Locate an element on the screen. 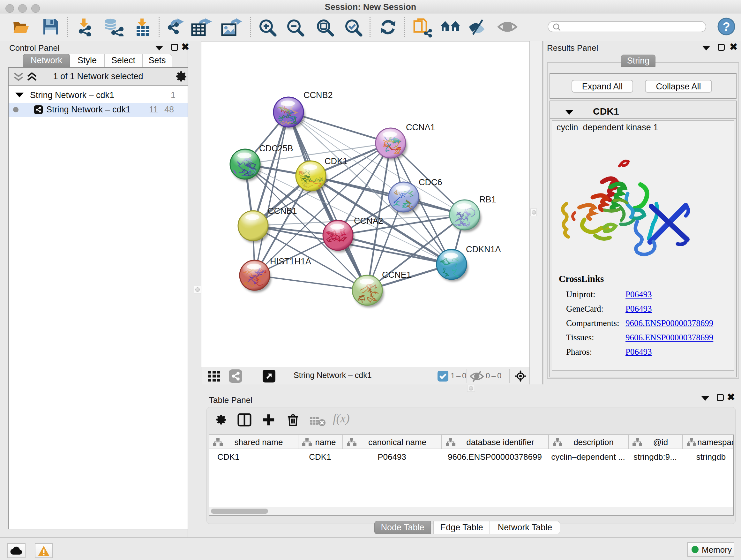 The height and width of the screenshot is (560, 741). svg-text: CDC25B is located at coordinates (276, 148).